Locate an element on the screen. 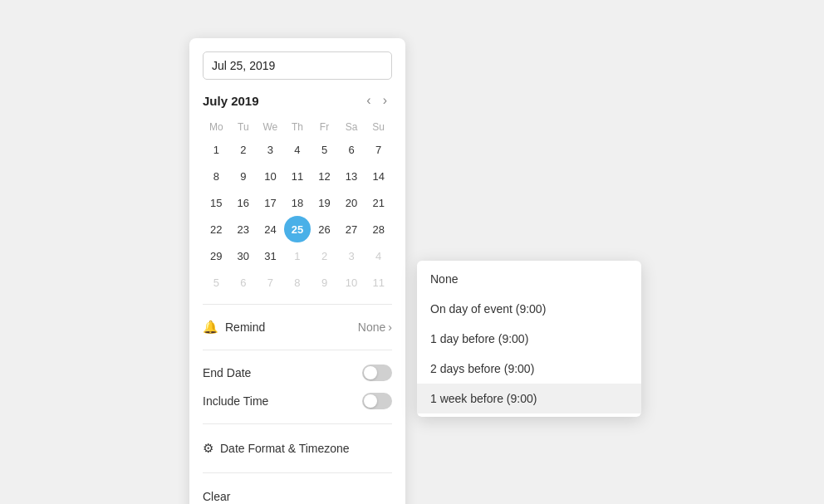  remind-label: Remind is located at coordinates (245, 327).